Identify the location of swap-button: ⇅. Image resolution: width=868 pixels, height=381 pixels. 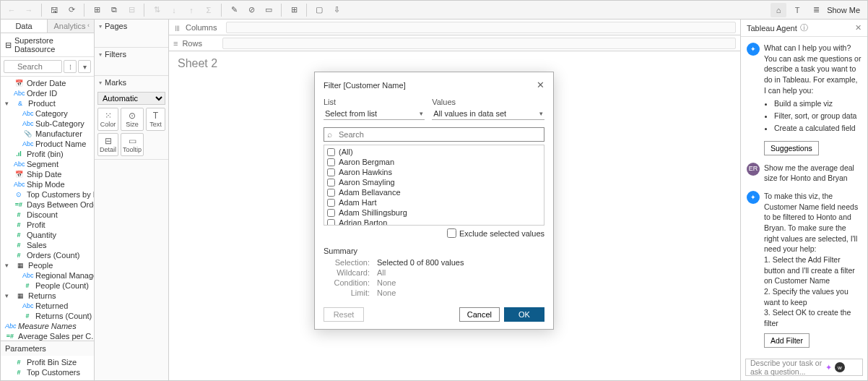
(157, 10).